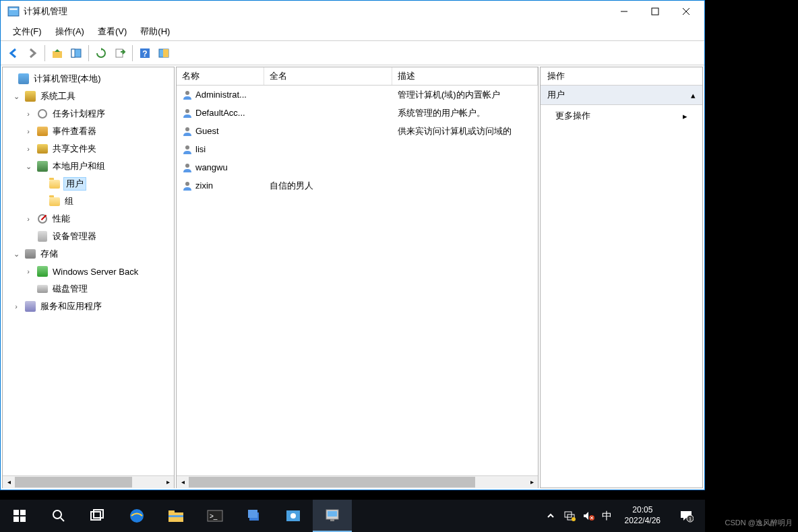  What do you see at coordinates (88, 79) in the screenshot?
I see `tree-root: 计算机管理(本地)` at bounding box center [88, 79].